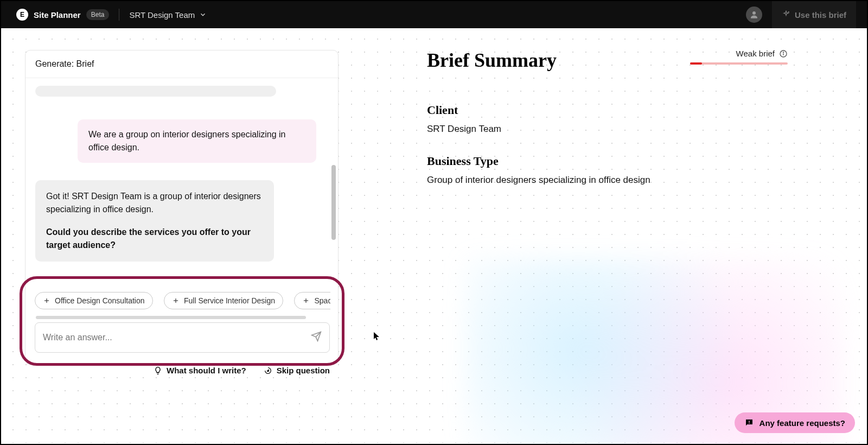 The width and height of the screenshot is (868, 445). Describe the element at coordinates (786, 15) in the screenshot. I see `sparkle-icon` at that location.